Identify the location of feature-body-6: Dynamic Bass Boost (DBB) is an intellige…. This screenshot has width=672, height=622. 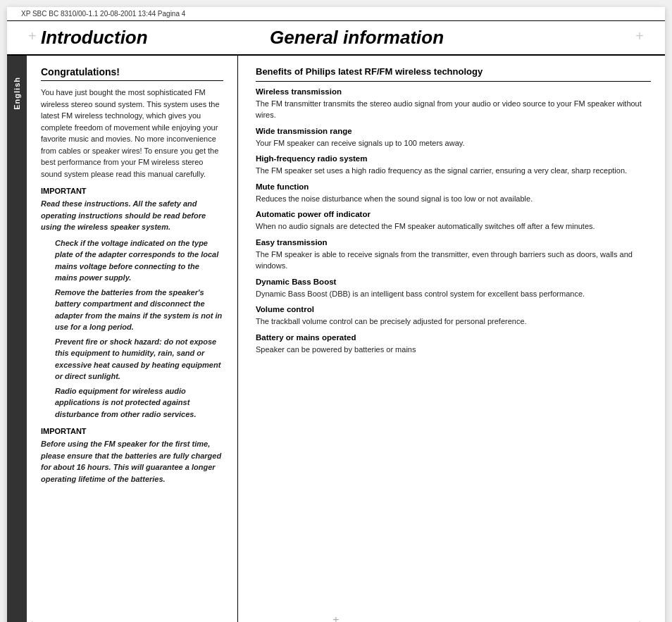
(454, 294).